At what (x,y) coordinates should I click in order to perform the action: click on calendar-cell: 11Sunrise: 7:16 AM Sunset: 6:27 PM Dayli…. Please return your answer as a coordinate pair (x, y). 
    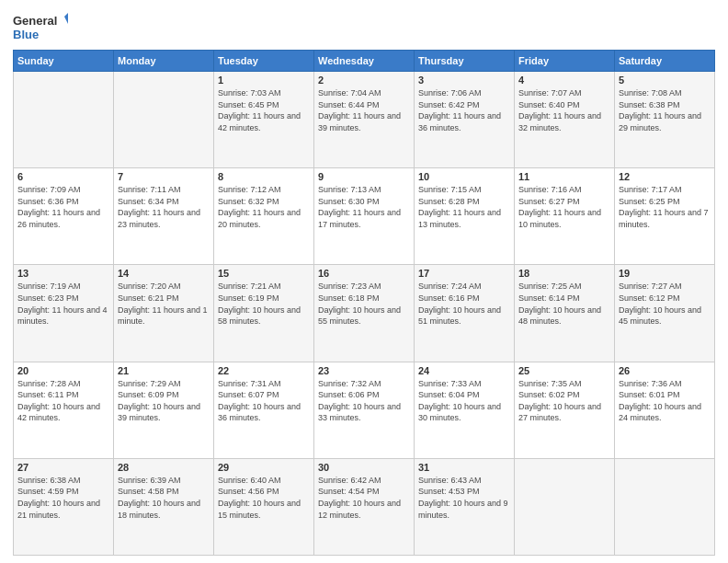
    Looking at the image, I should click on (564, 217).